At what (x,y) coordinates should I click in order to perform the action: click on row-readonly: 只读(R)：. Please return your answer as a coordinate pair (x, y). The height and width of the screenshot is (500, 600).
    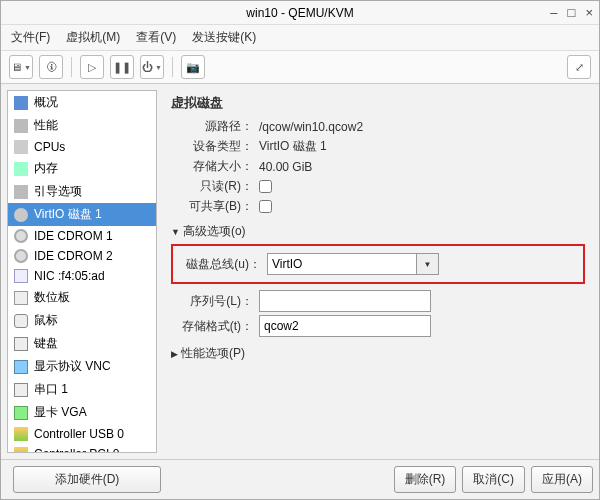
    Looking at the image, I should click on (378, 186).